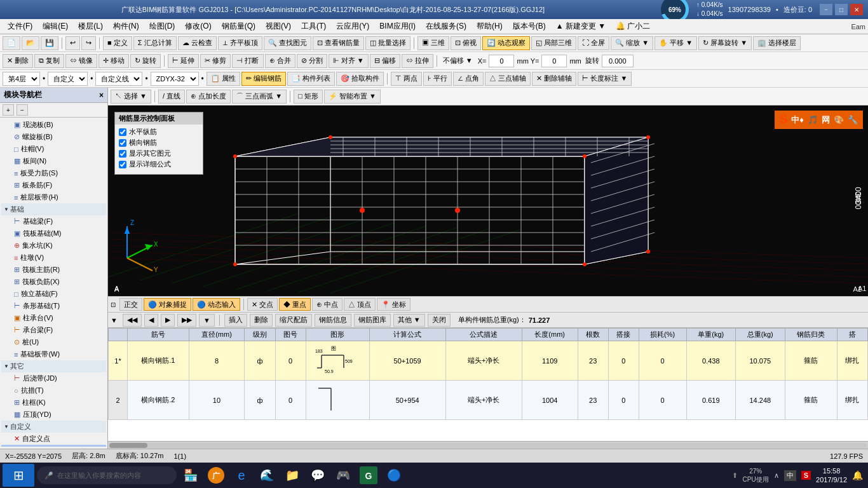 This screenshot has height=488, width=868. Describe the element at coordinates (417, 61) in the screenshot. I see `btn-stretch: ⇔ 拉伸` at that location.